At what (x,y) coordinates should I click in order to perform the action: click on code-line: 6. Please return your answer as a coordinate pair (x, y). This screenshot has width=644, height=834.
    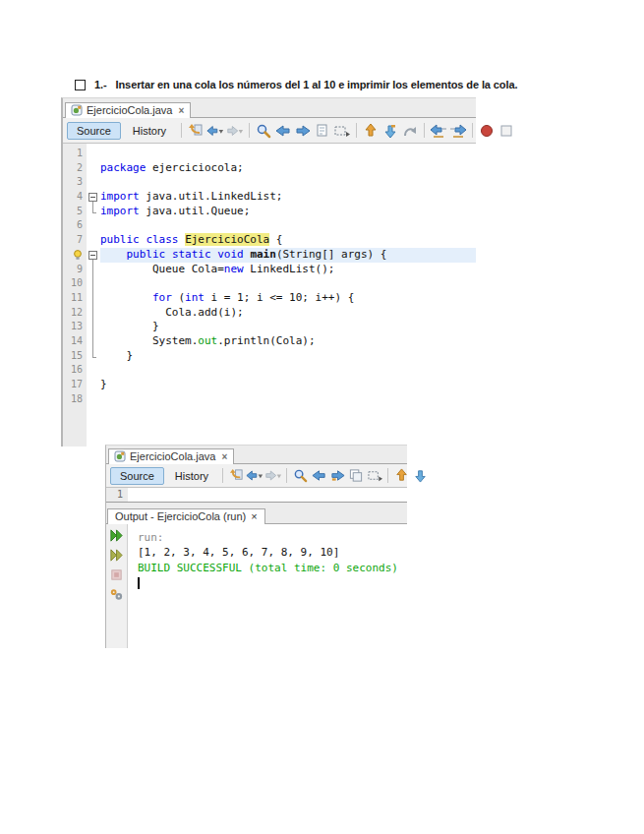
    Looking at the image, I should click on (269, 226).